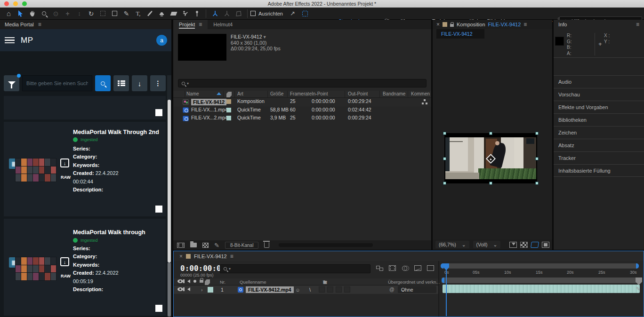  What do you see at coordinates (302, 94) in the screenshot?
I see `project-table-header: Name Art Größe Framerate In-Point Out-Po…` at bounding box center [302, 94].